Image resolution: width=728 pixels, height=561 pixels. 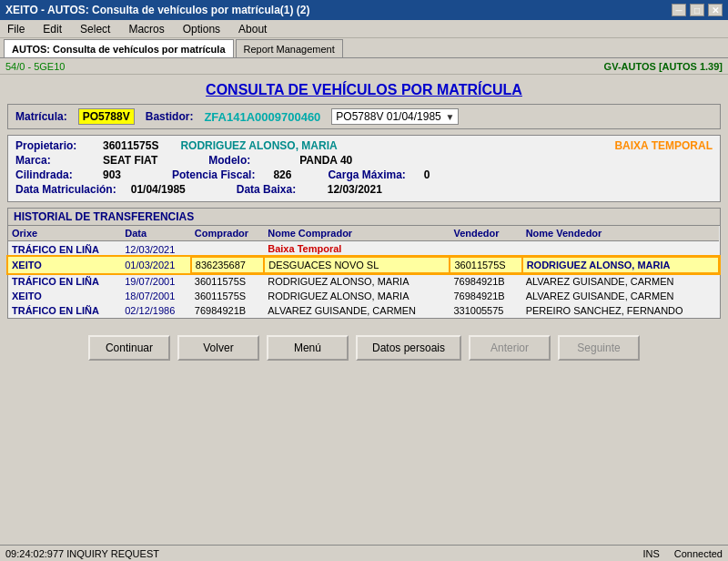 What do you see at coordinates (364, 66) in the screenshot?
I see `status-top: 54/0 - 5GE10 GV-AUTOS [AUTOS 1.39]` at bounding box center [364, 66].